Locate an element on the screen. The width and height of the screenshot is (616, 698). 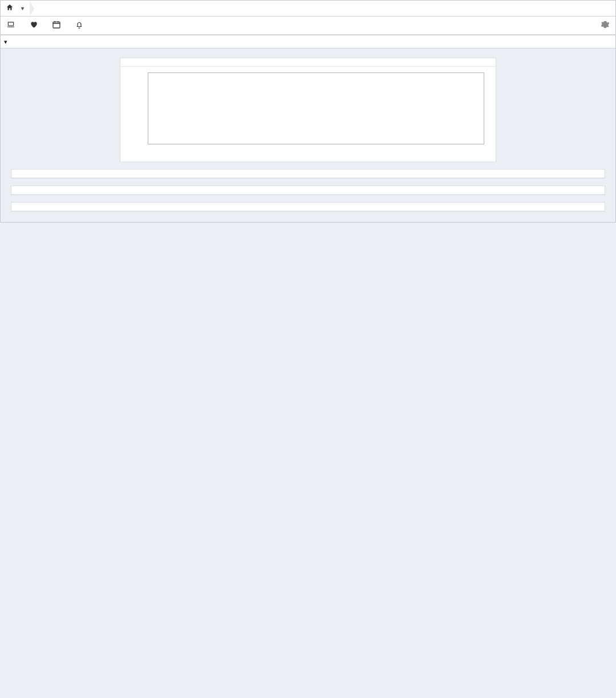
status-chart is located at coordinates (308, 113).